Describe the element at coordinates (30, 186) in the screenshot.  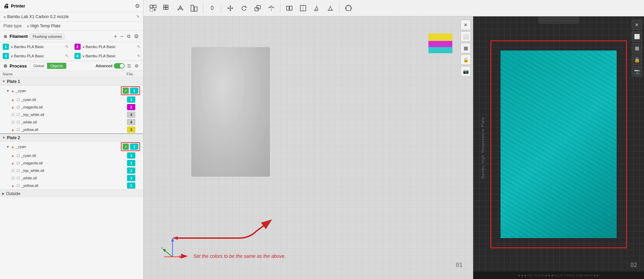
I see `plate2-file-yellow-name: _yellow.stl` at that location.